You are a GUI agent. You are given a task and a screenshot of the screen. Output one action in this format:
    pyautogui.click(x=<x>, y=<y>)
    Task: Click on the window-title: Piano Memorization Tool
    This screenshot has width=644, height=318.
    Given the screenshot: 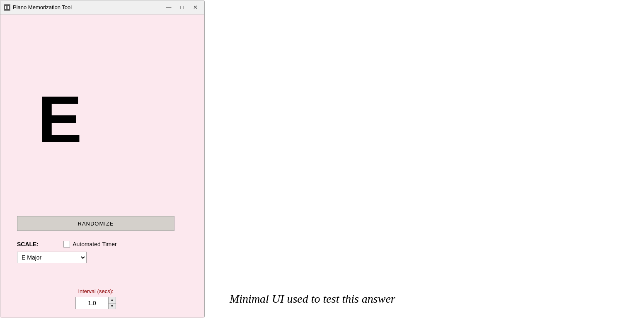 What is the action you would take?
    pyautogui.click(x=88, y=7)
    